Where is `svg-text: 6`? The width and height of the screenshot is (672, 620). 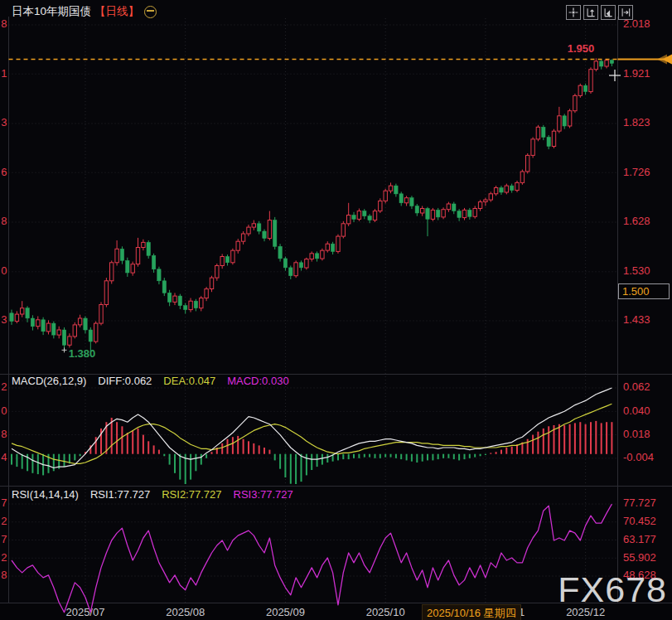 svg-text: 6 is located at coordinates (3, 172).